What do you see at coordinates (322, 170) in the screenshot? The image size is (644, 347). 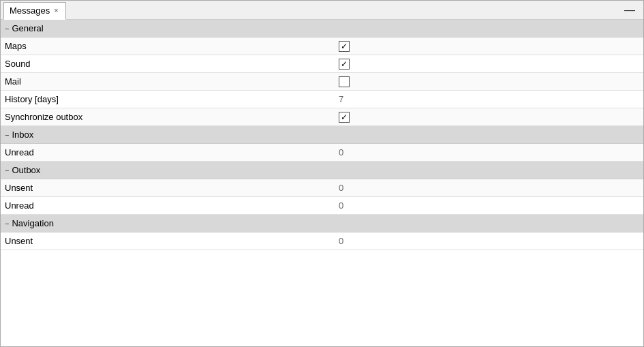 I see `section-header-outbox: − Outbox` at bounding box center [322, 170].